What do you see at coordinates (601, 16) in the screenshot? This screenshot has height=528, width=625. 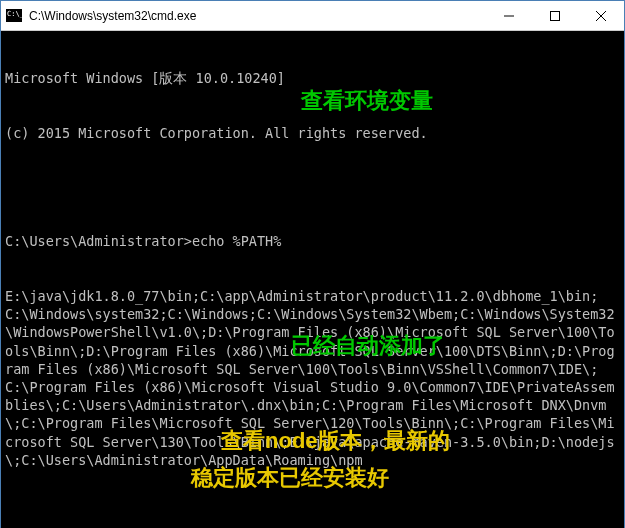 I see `close-button` at bounding box center [601, 16].